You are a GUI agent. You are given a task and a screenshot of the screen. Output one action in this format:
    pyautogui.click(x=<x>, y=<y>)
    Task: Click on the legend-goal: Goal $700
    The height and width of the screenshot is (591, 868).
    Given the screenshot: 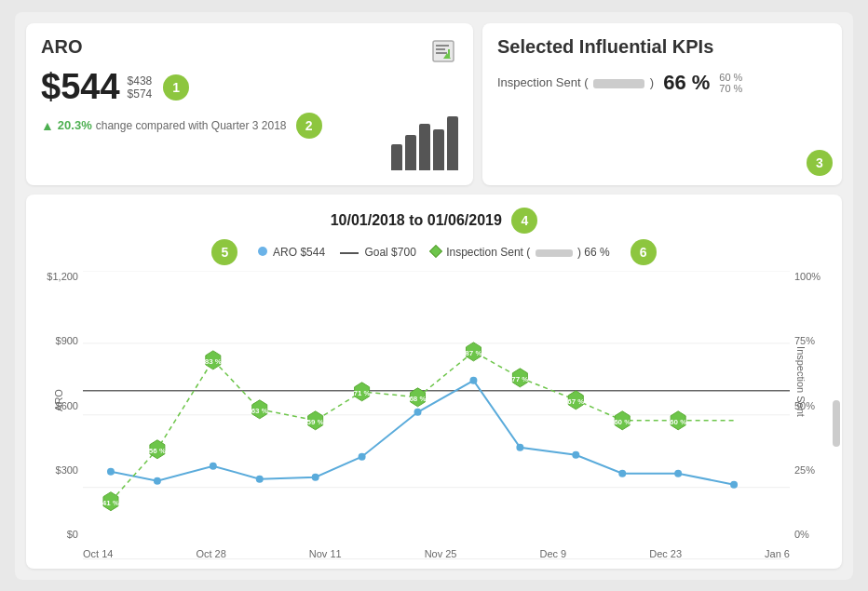 What is the action you would take?
    pyautogui.click(x=378, y=252)
    